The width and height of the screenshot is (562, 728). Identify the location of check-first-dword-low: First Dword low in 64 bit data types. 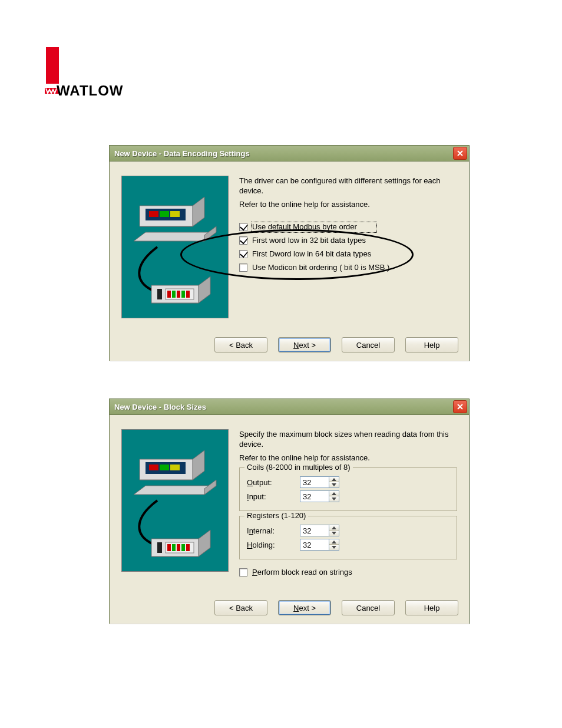
(348, 253).